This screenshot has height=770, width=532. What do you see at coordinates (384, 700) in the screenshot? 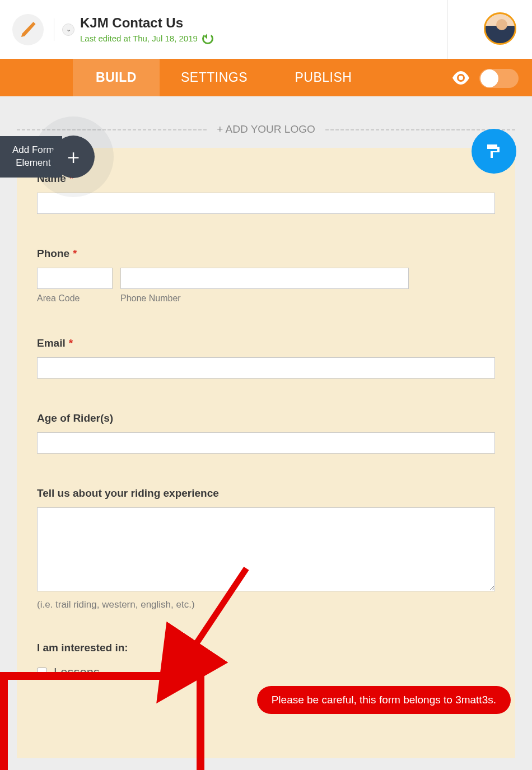
I see `ownership-warning: Please be careful, this form belongs to …` at bounding box center [384, 700].